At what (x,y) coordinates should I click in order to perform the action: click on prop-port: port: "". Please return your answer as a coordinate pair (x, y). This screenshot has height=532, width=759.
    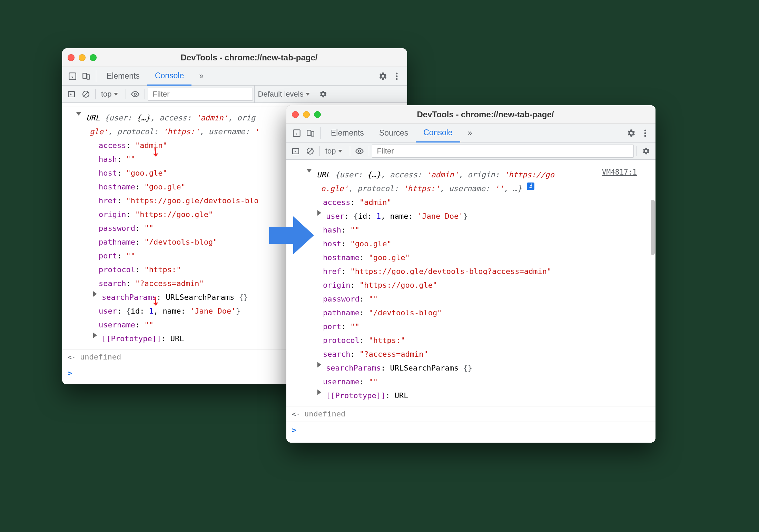
    Looking at the image, I should click on (471, 327).